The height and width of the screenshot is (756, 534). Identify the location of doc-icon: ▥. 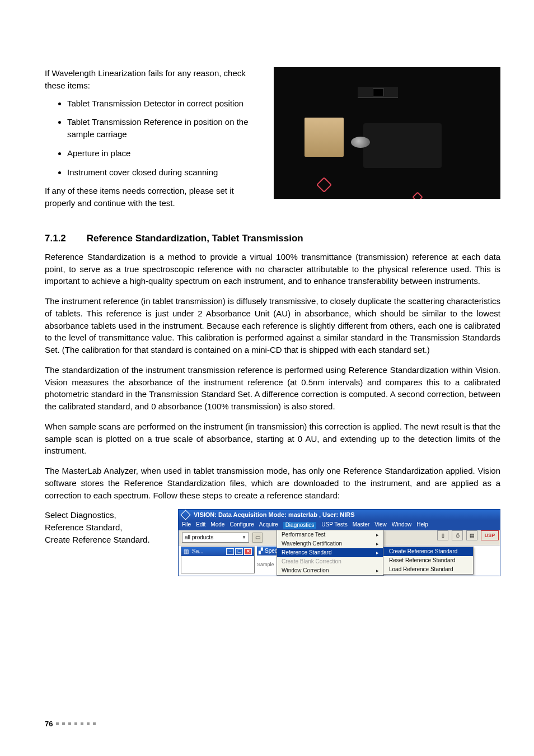
(186, 552).